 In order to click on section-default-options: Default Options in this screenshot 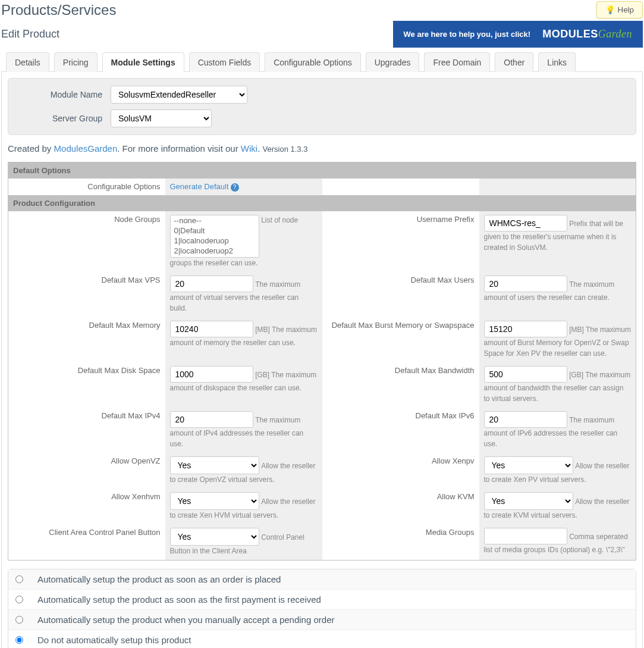, I will do `click(322, 171)`.